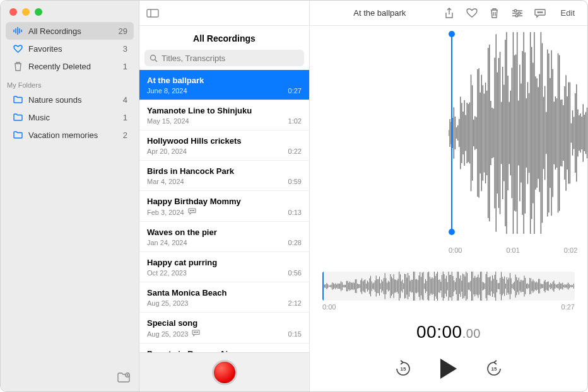 The image size is (588, 392). What do you see at coordinates (154, 58) in the screenshot?
I see `search-icon` at bounding box center [154, 58].